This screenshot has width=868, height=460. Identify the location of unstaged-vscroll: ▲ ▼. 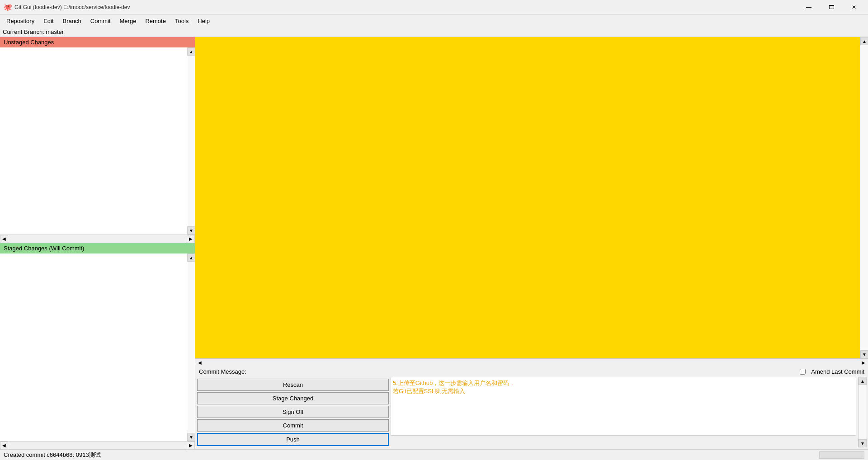
(191, 141).